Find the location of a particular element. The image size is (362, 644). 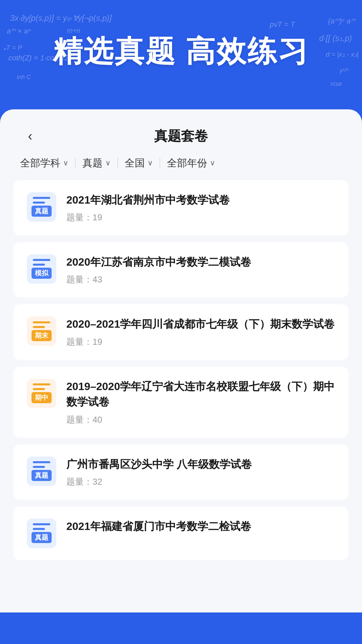

list-item: 期中 2019–2020学年辽宁省大连市名校联盟七年级（下）期中数学试卷 题量：… is located at coordinates (181, 402).